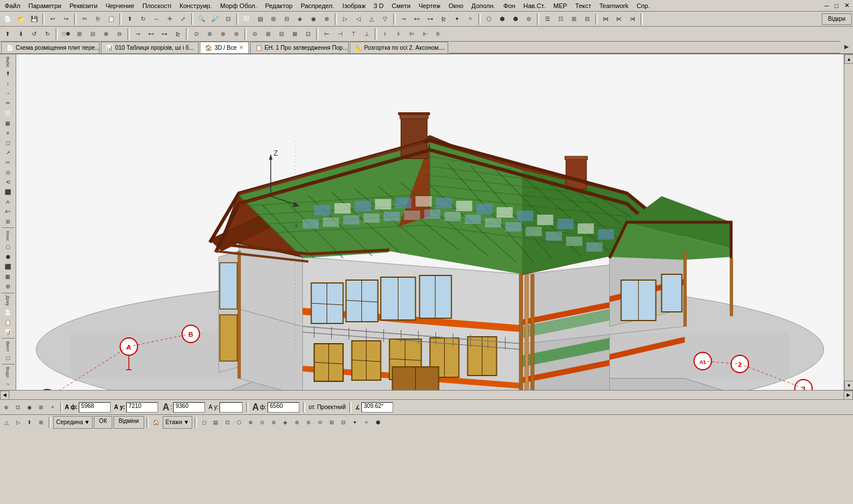 The width and height of the screenshot is (853, 504). Describe the element at coordinates (8, 212) in the screenshot. I see `tool-text-plus: A+` at that location.